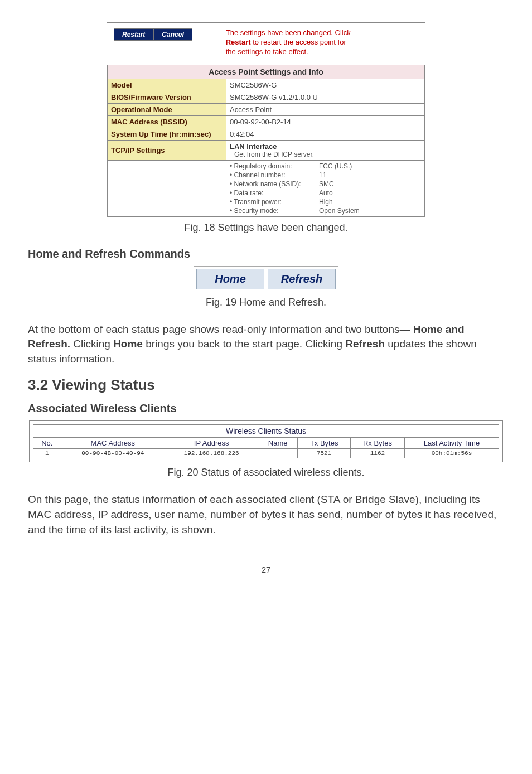 The image size is (532, 774). I want to click on table-row: 1 00-90-4B-00-40-94 192.168.168.226 7521…, so click(267, 454).